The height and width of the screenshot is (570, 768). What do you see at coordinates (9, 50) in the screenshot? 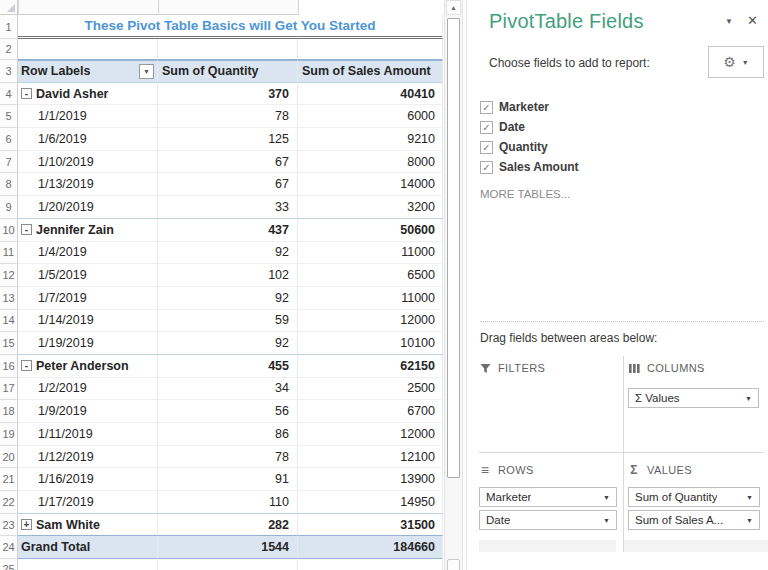
I see `row-number: 2` at bounding box center [9, 50].